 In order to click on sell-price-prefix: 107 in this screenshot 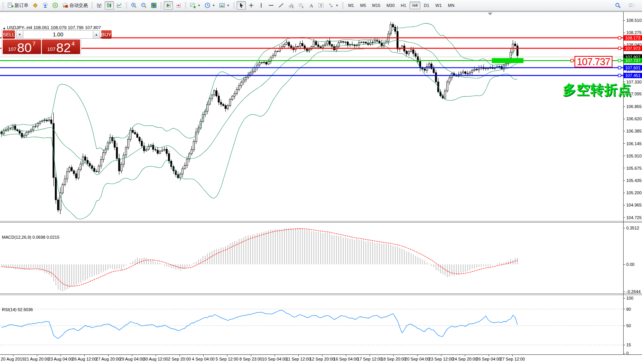, I will do `click(12, 49)`.